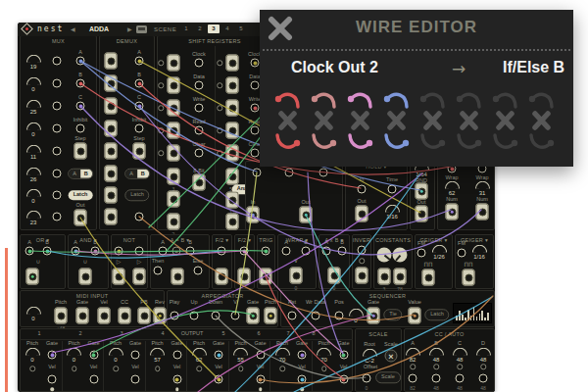 This screenshot has width=588, height=392. I want to click on knob: 19, so click(33, 63).